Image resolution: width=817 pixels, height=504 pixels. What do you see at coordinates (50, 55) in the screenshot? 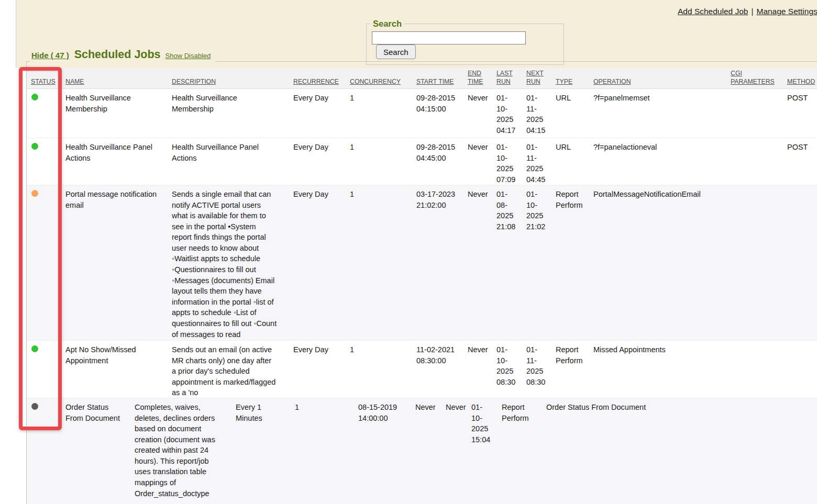
I see `hide-count-link: Hide ( 47 )` at bounding box center [50, 55].